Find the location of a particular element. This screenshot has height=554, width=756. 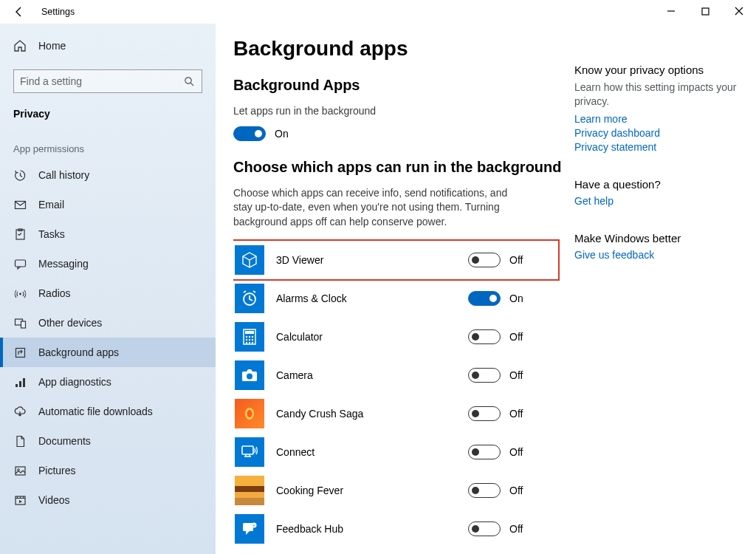

app-row-calculator: Calculator Off is located at coordinates (396, 337).